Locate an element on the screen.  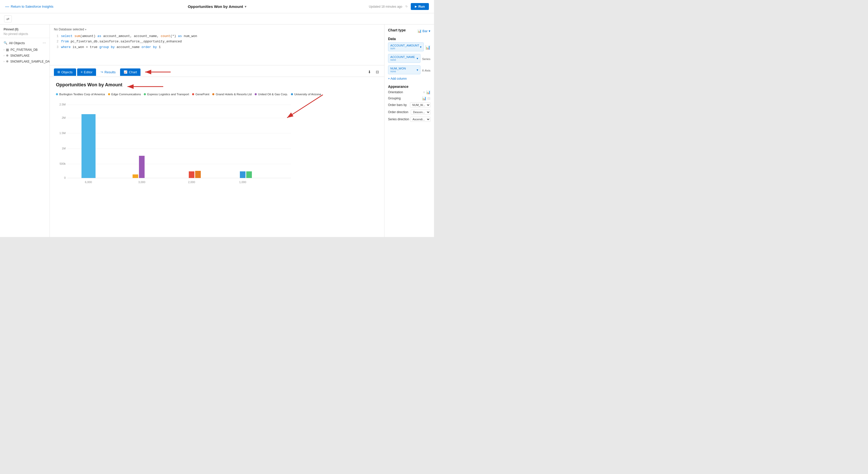
code-area: 1select sum(amount) as account_amount, a… is located at coordinates (217, 42).